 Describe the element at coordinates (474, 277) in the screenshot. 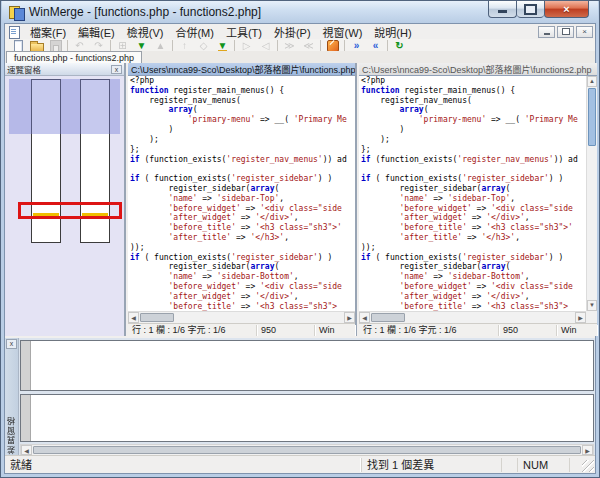

I see `code-line: 'name' => 'sidebar-Bottom',` at that location.